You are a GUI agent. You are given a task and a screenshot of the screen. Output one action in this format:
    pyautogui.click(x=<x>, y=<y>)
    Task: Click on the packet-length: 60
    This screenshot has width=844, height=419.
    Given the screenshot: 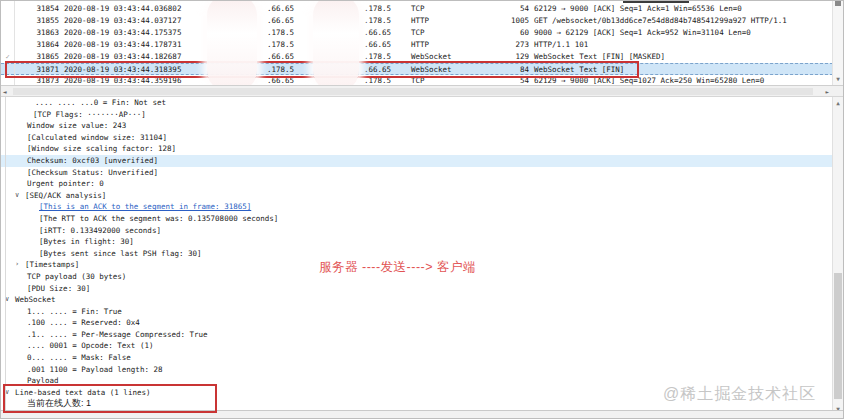 What is the action you would take?
    pyautogui.click(x=516, y=33)
    